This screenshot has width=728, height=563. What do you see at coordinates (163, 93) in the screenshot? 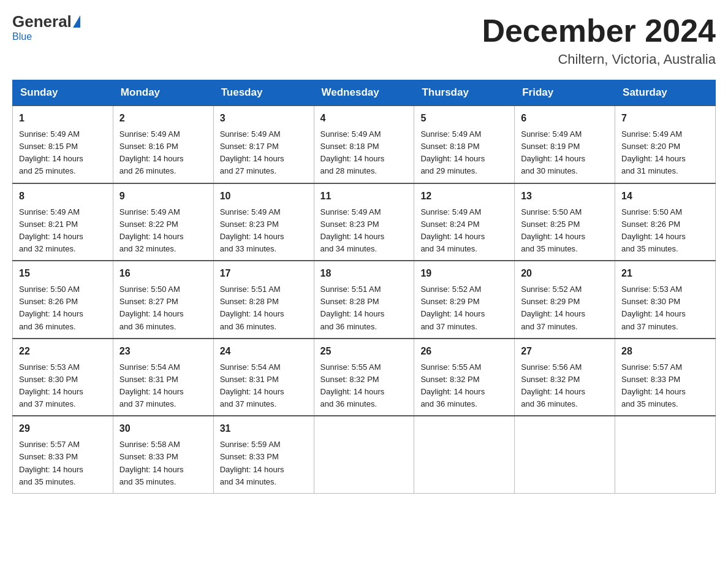
I see `header-monday: Monday` at bounding box center [163, 93].